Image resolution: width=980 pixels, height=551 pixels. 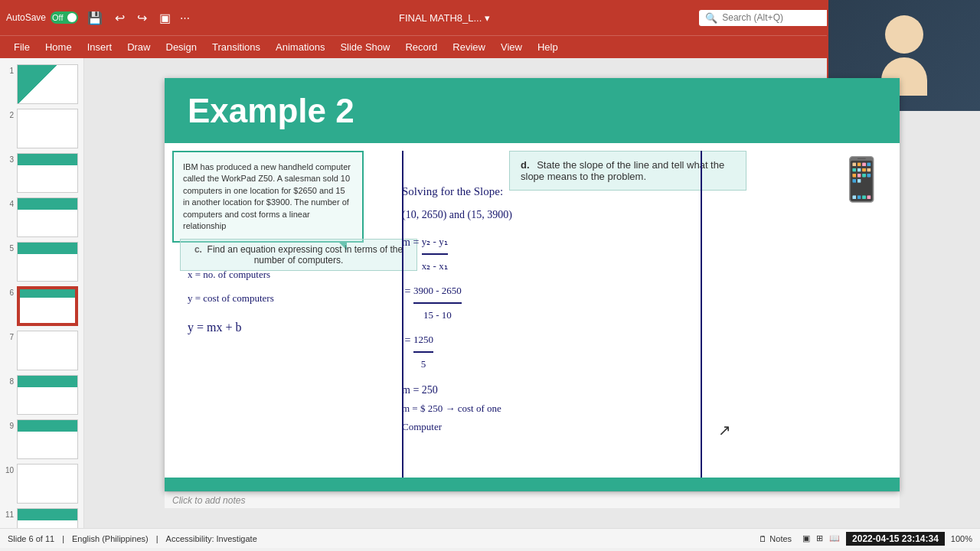 What do you see at coordinates (41, 84) in the screenshot?
I see `slide-thumb-1: 1` at bounding box center [41, 84].